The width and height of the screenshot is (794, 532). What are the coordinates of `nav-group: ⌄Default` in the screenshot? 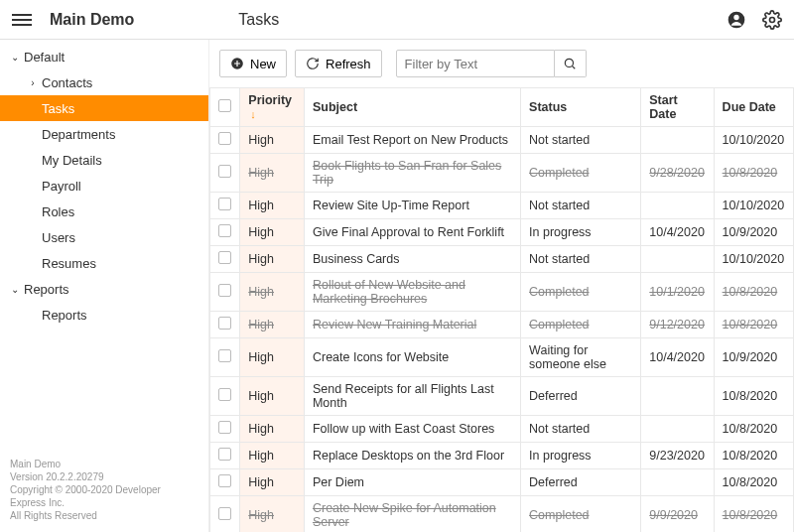 It's located at (104, 57).